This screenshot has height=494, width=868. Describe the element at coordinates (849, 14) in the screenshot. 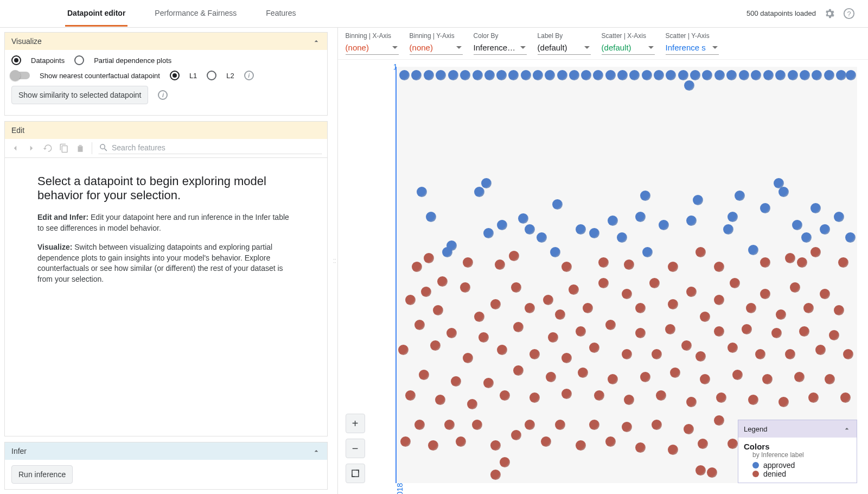

I see `help-icon: ?` at that location.